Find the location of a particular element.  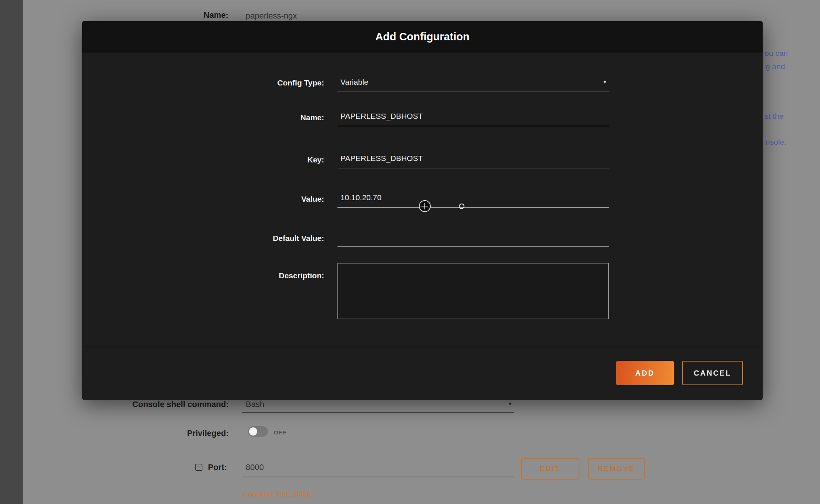

config-type-label: Config Type: is located at coordinates (203, 83).